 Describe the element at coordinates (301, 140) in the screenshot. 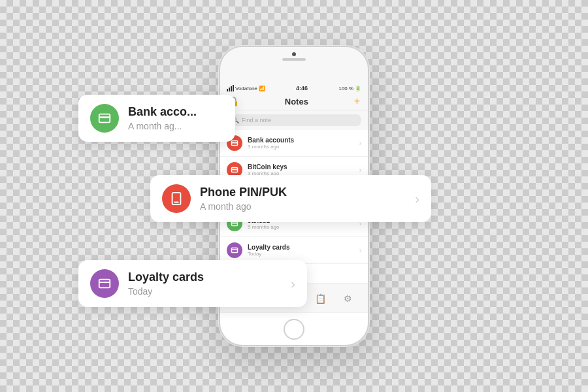

I see `note-title-bank: Bank accounts` at that location.